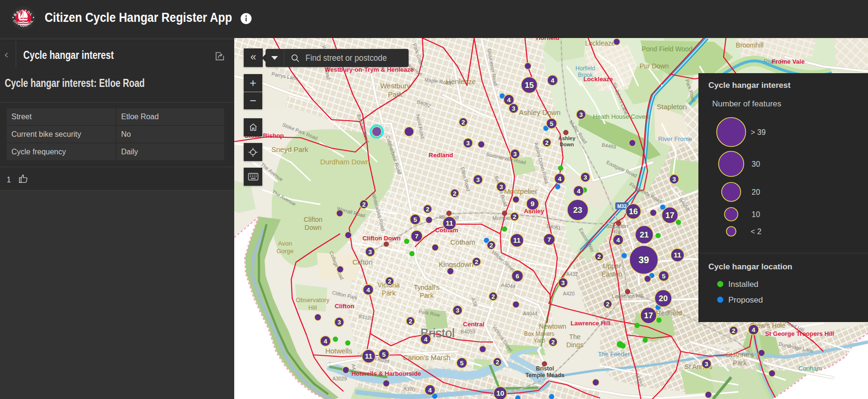  What do you see at coordinates (667, 49) in the screenshot?
I see `svg-text: Pond Field Wood` at bounding box center [667, 49].